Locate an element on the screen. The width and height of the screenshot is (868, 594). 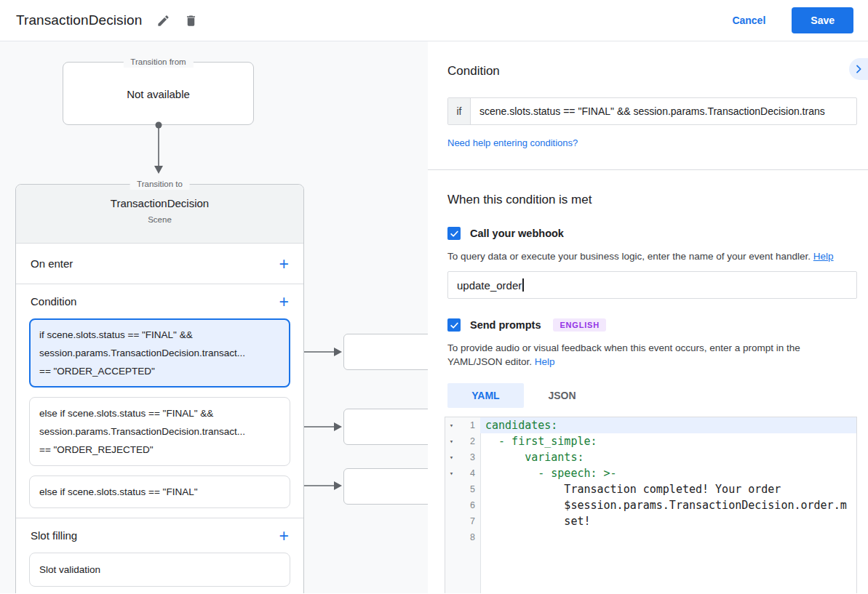
editor-gutter: 5 is located at coordinates (463, 489).